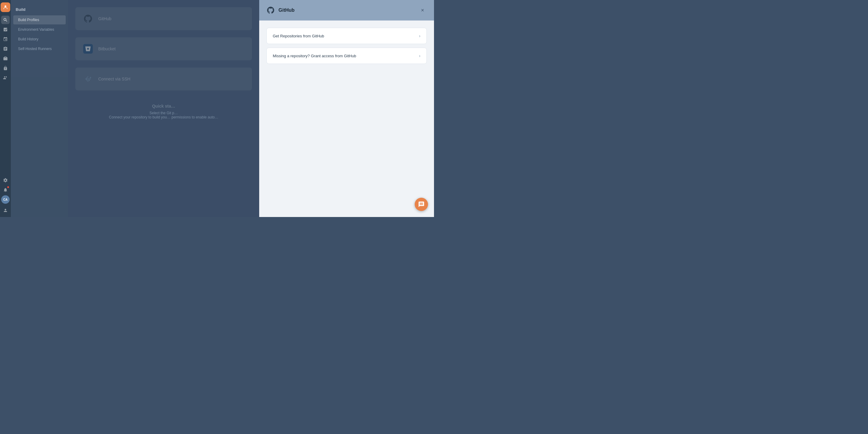  What do you see at coordinates (39, 49) in the screenshot?
I see `nav-item-self-hosted: Self-Hosted Runners` at bounding box center [39, 49].